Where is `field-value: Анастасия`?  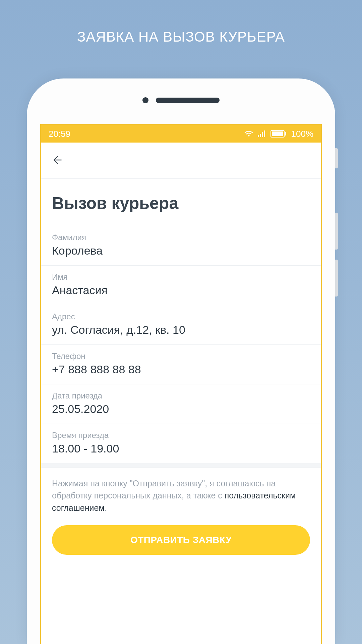
field-value: Анастасия is located at coordinates (181, 290).